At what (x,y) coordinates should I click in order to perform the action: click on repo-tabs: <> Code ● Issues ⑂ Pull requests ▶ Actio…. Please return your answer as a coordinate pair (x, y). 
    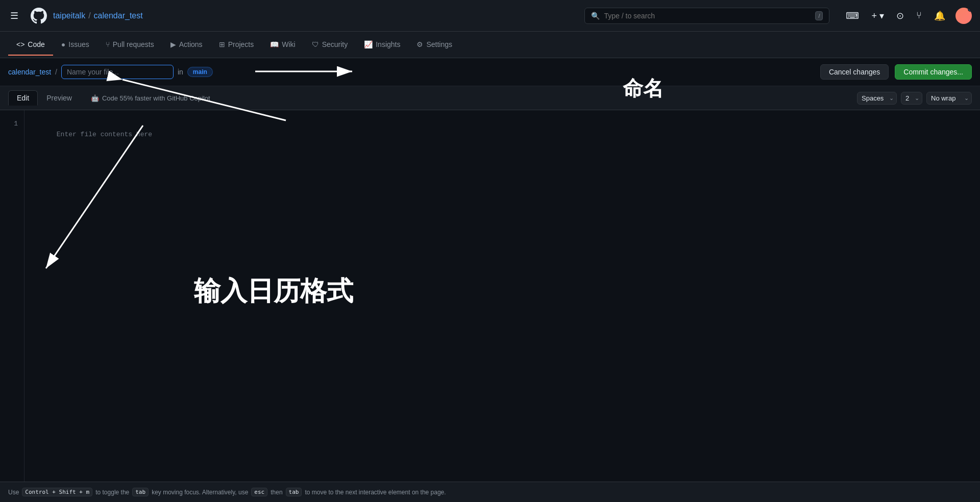
    Looking at the image, I should click on (490, 45).